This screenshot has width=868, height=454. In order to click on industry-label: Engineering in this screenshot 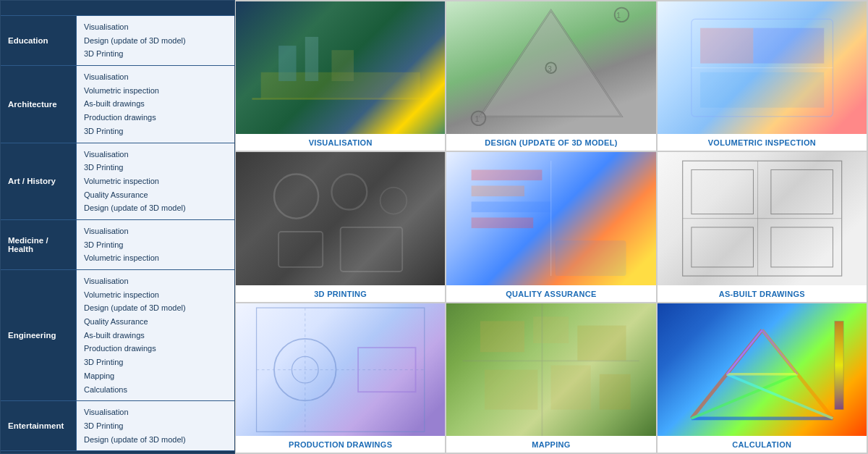, I will do `click(39, 335)`.